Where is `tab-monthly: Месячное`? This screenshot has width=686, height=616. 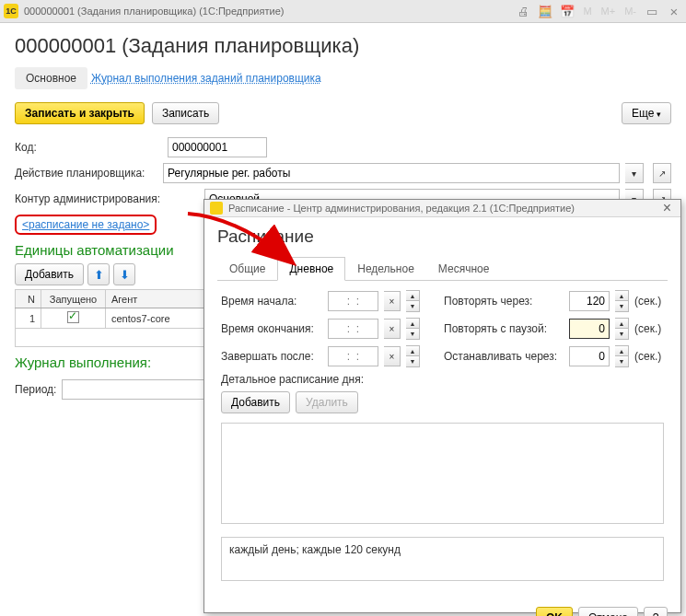
tab-monthly: Месячное is located at coordinates (464, 269).